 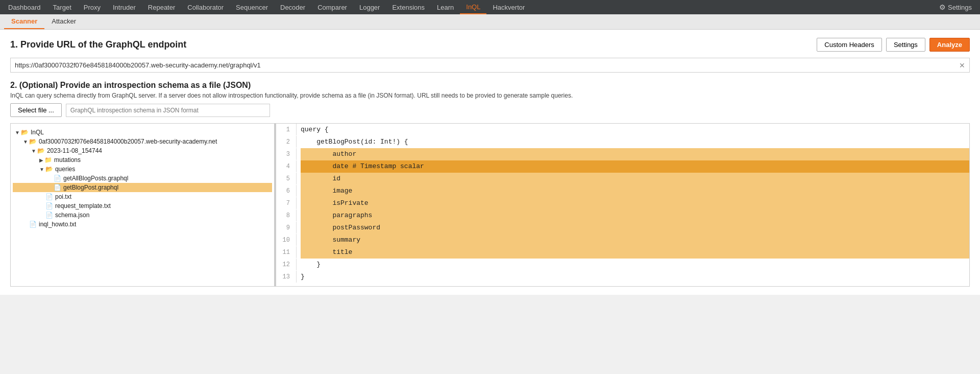 What do you see at coordinates (83, 206) in the screenshot?
I see `tree-label-request-template: request_template.txt` at bounding box center [83, 206].